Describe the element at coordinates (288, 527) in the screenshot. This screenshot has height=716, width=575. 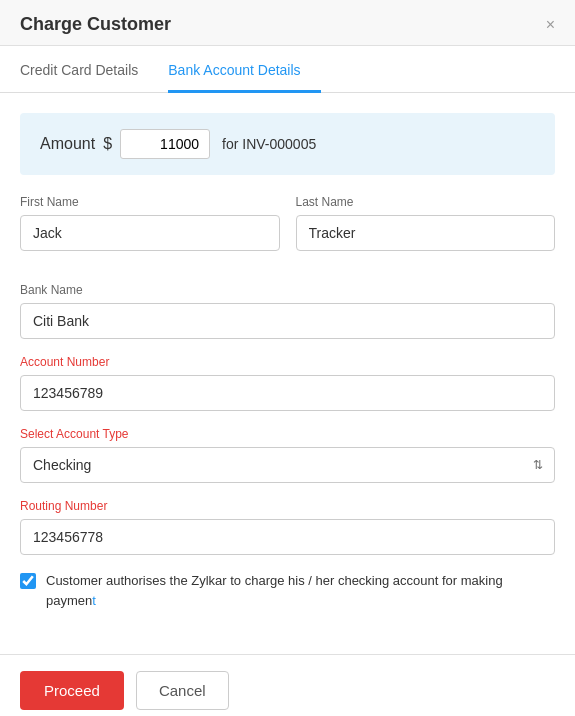
I see `routing-number-group: Routing Number` at that location.